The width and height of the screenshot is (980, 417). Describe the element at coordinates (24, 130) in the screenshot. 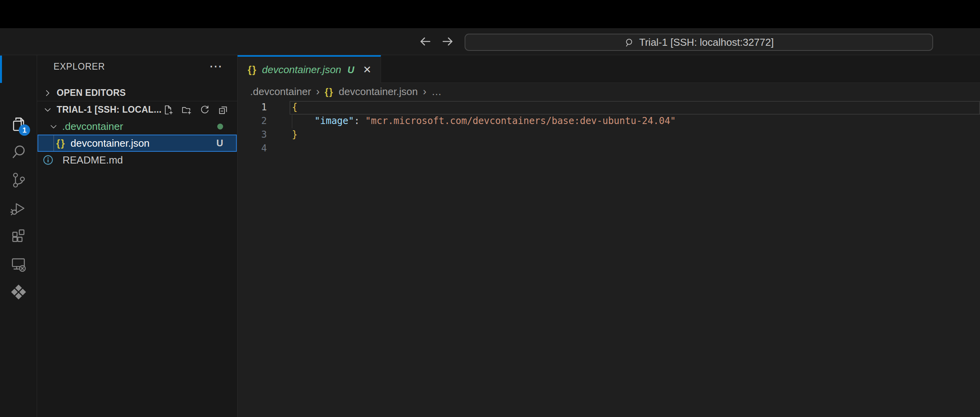

I see `source-control-badge: 1` at that location.